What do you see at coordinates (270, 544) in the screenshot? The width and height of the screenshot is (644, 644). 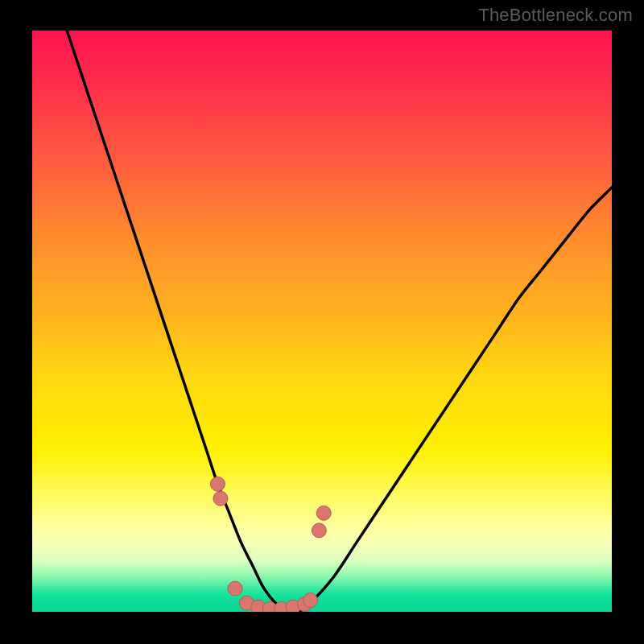 I see `curve-markers` at bounding box center [270, 544].